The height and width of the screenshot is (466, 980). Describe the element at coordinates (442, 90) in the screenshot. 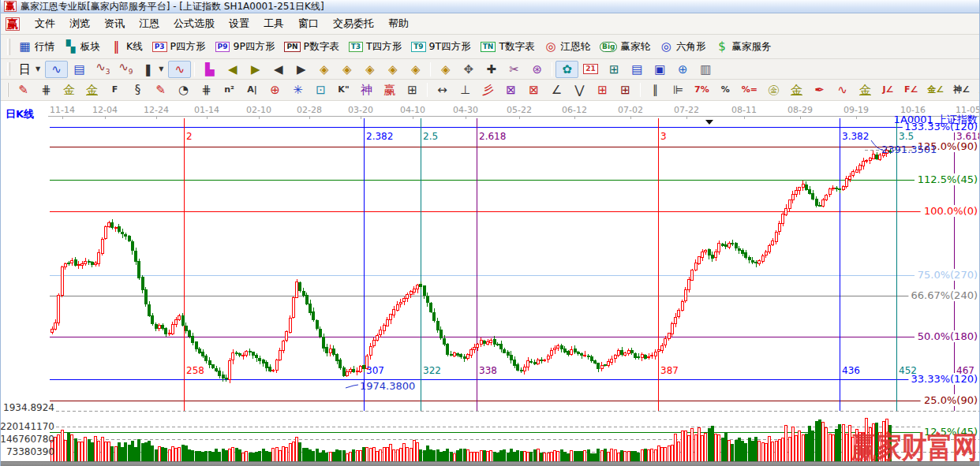

I see `hrange-button: ↔` at that location.